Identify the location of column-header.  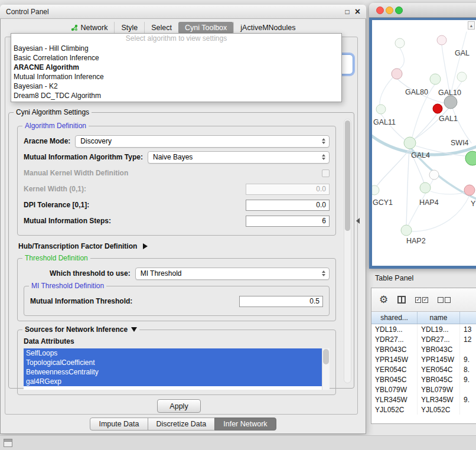
(468, 318).